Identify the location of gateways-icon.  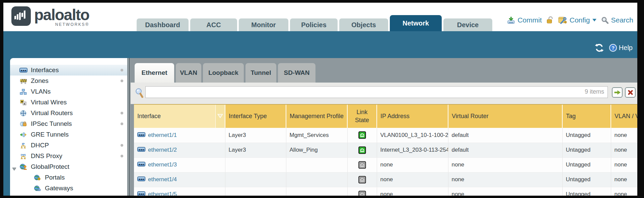
(38, 189).